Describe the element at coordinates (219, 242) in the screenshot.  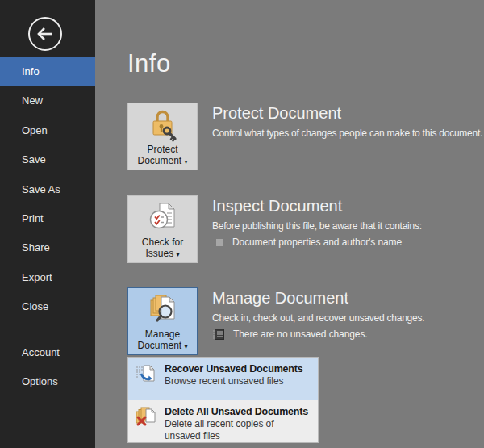
I see `bullet-square-icon` at that location.